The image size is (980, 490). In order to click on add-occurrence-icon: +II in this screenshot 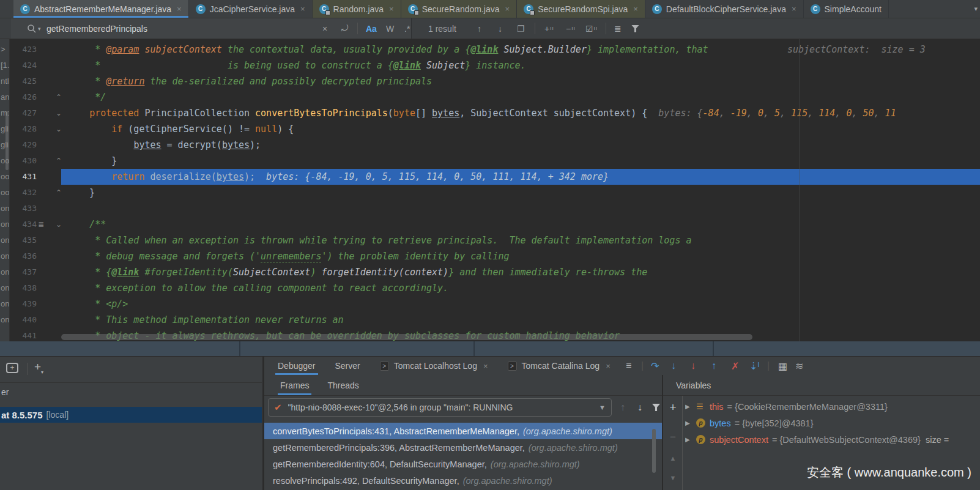, I will do `click(549, 28)`.